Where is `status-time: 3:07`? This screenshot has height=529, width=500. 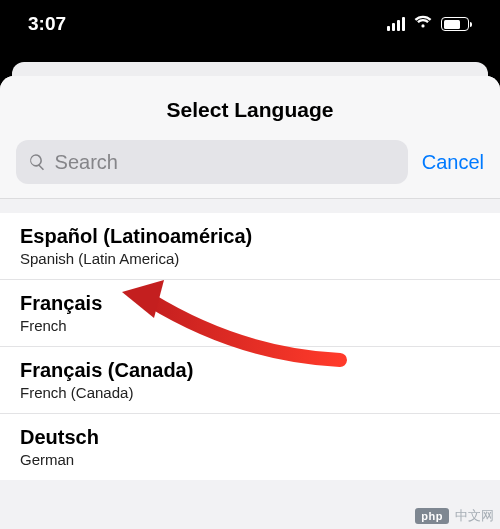
status-time: 3:07 is located at coordinates (47, 24).